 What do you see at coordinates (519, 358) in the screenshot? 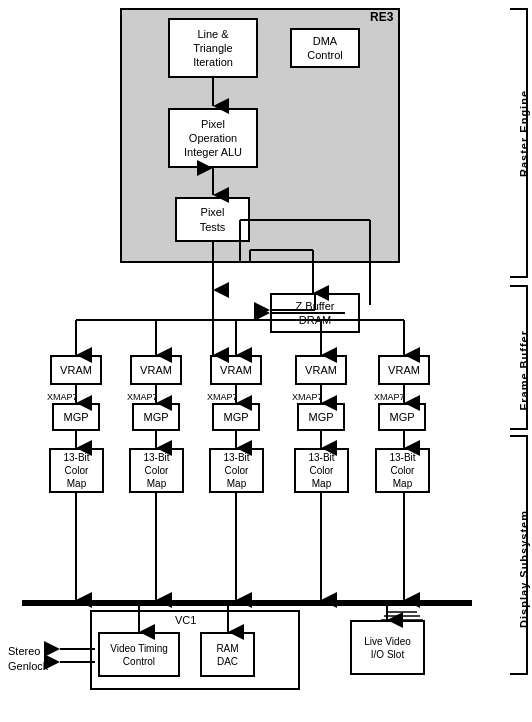
I see `bracket-framebuffer` at bounding box center [519, 358].